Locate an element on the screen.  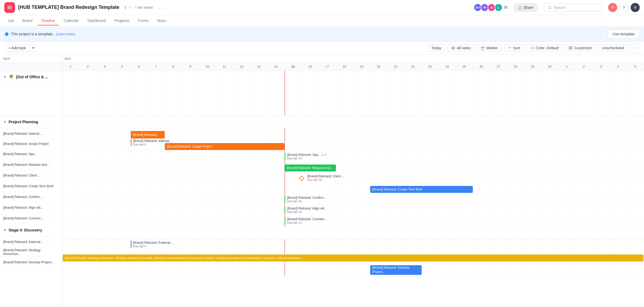
section-stage-discovery: ▼ Stage 0: Discovery is located at coordinates (31, 230).